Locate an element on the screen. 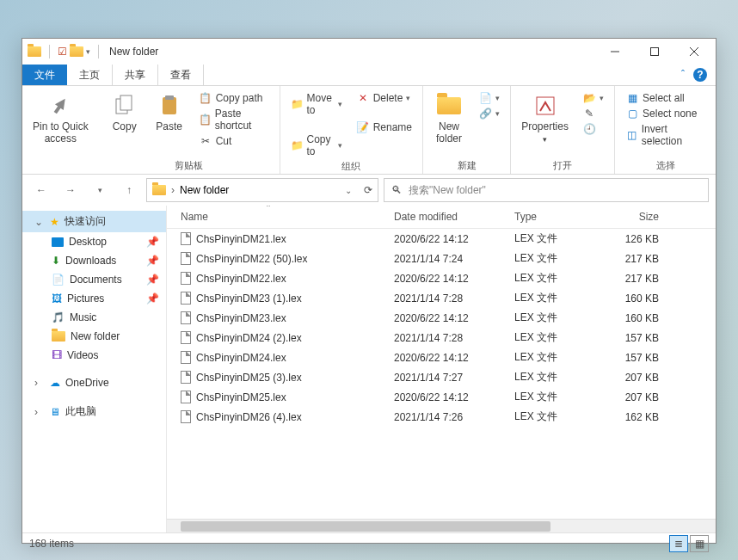 The image size is (738, 560). file-row: ChsPinyinDM22.lex2020/6/22 14:12LEX 文件21… is located at coordinates (441, 279).